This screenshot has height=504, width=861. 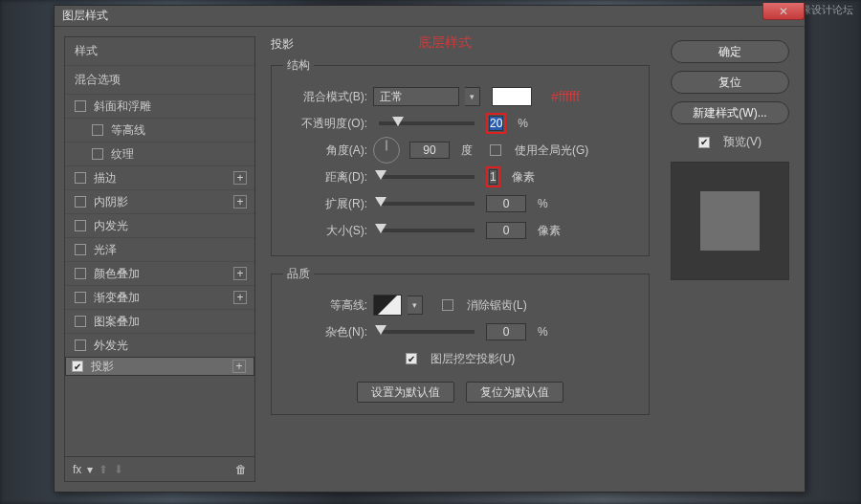 I want to click on preview-box, so click(x=730, y=221).